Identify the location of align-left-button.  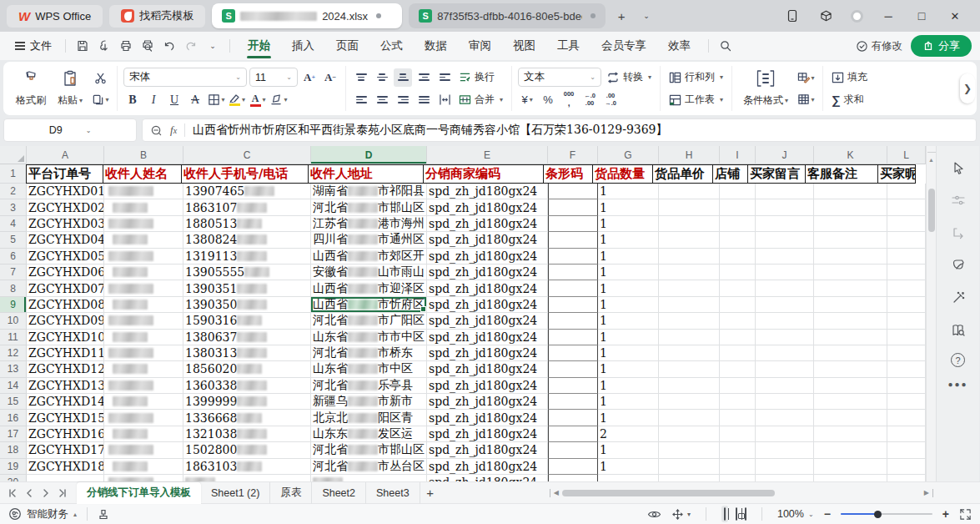
(361, 100).